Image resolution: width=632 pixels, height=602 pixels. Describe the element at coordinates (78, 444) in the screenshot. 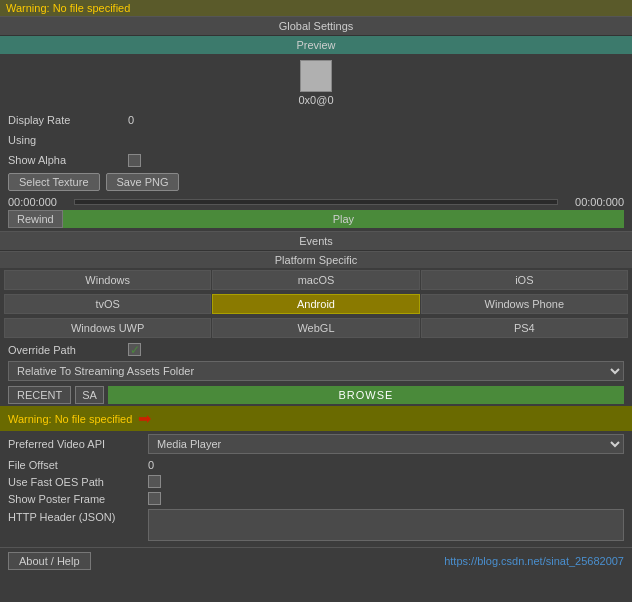

I see `preferred-api-label: Preferred Video API` at that location.